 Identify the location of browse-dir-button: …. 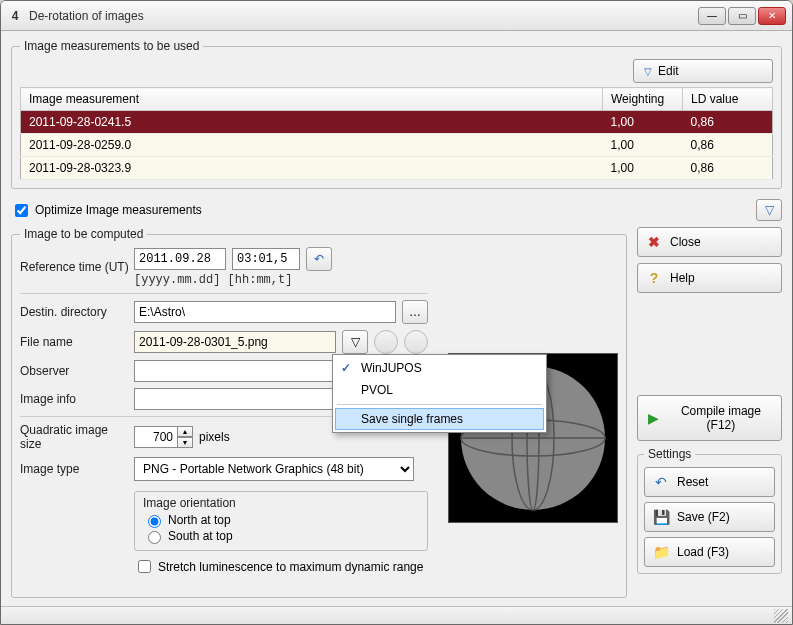
(415, 312).